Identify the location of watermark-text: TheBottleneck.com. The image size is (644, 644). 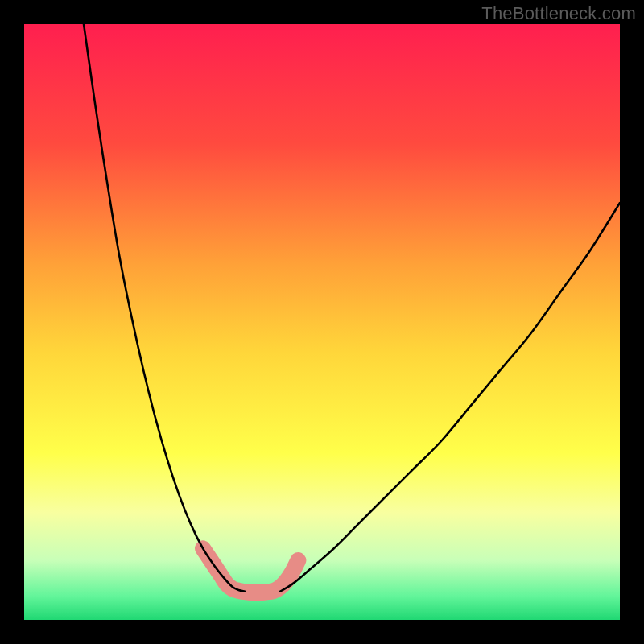
(559, 14).